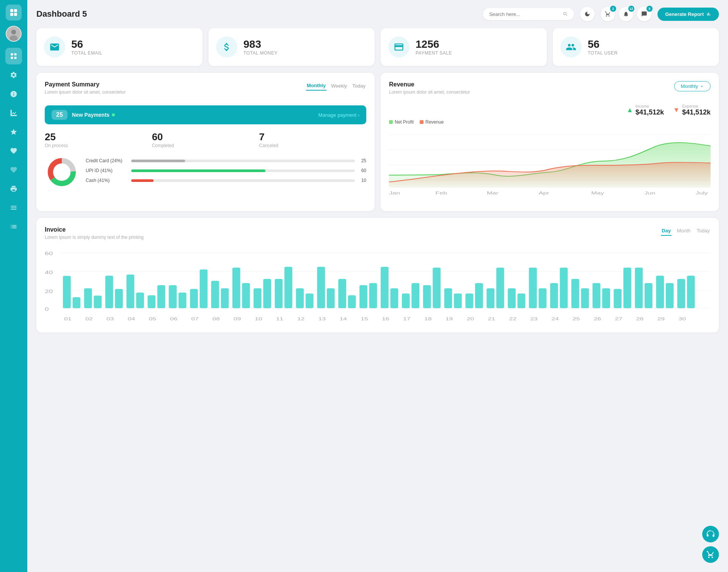  Describe the element at coordinates (226, 180) in the screenshot. I see `pm-row-cash: Cash (41%) 10` at that location.